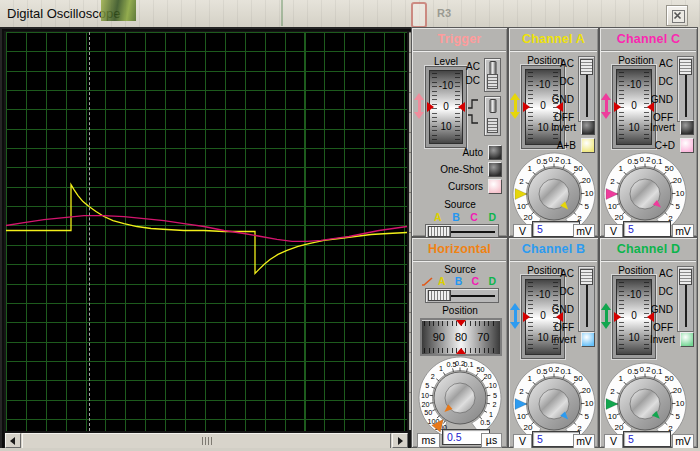 The height and width of the screenshot is (451, 700). What do you see at coordinates (686, 89) in the screenshot?
I see `channel-c-coupling-switch` at bounding box center [686, 89].